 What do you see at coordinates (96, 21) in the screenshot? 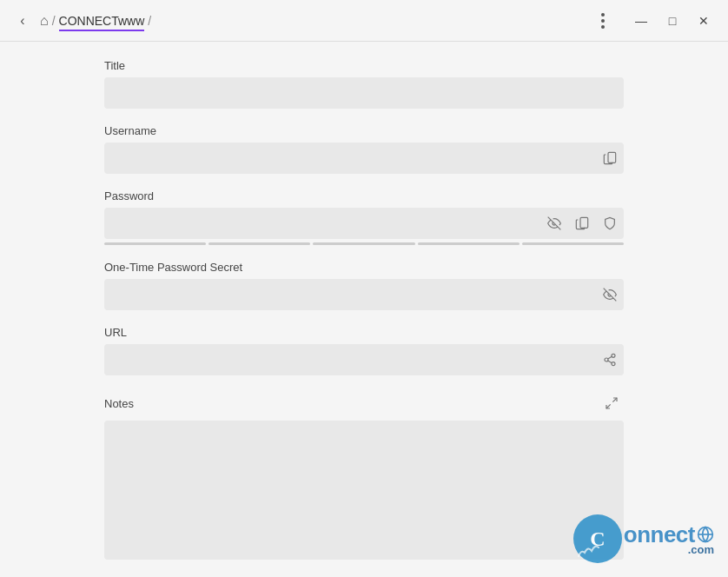
I see `breadcrumb: ⌂ / CONNECTwww /` at bounding box center [96, 21].